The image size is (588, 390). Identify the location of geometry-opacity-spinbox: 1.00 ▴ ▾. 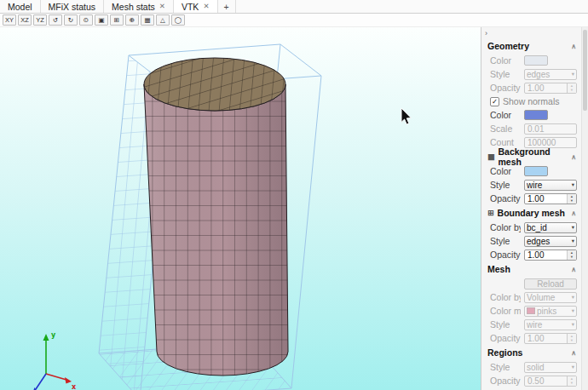
(551, 89).